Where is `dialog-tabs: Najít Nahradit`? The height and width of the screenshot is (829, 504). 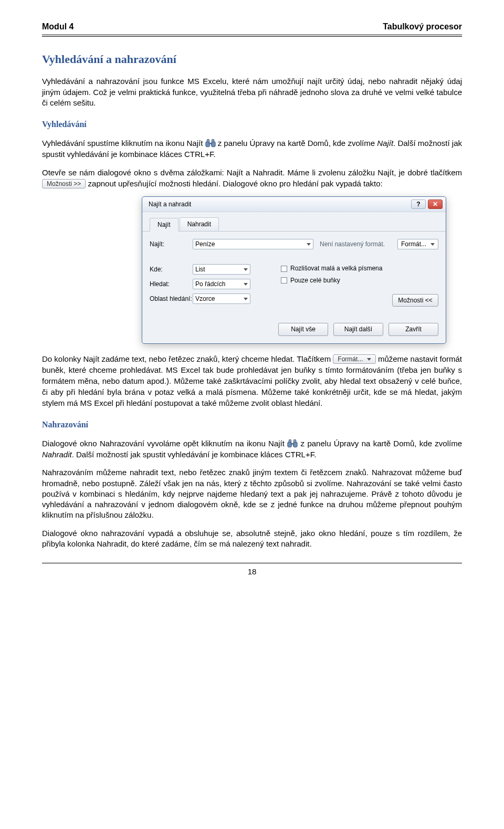 dialog-tabs: Najít Nahradit is located at coordinates (294, 222).